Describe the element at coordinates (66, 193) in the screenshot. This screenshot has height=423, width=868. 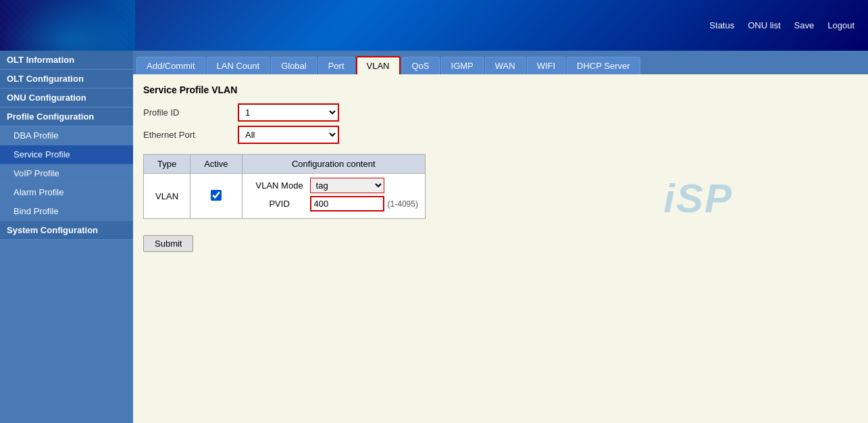
I see `sidebar-item-alarm-profile: Alarm Profile` at that location.